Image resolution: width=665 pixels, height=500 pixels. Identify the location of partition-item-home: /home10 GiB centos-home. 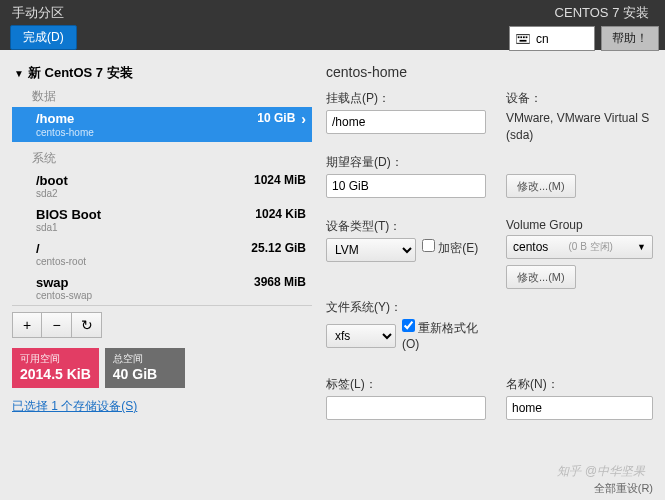
(162, 124).